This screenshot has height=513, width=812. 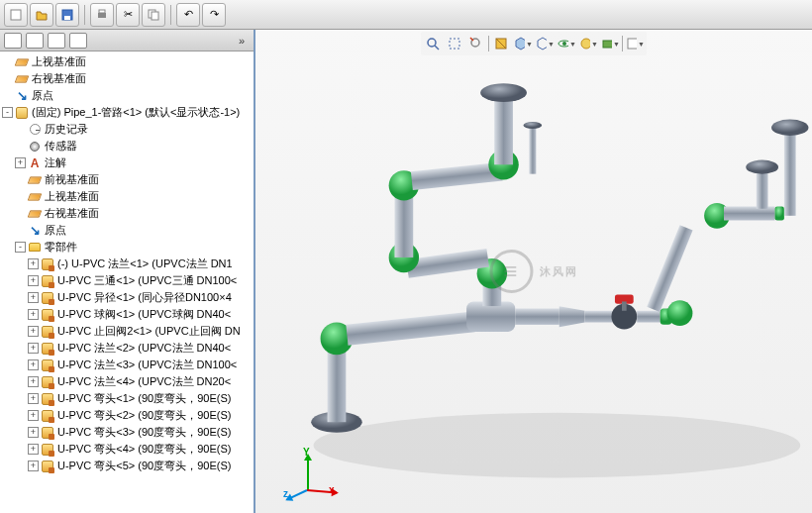 I want to click on view-settings-icon: ▼, so click(x=635, y=44).